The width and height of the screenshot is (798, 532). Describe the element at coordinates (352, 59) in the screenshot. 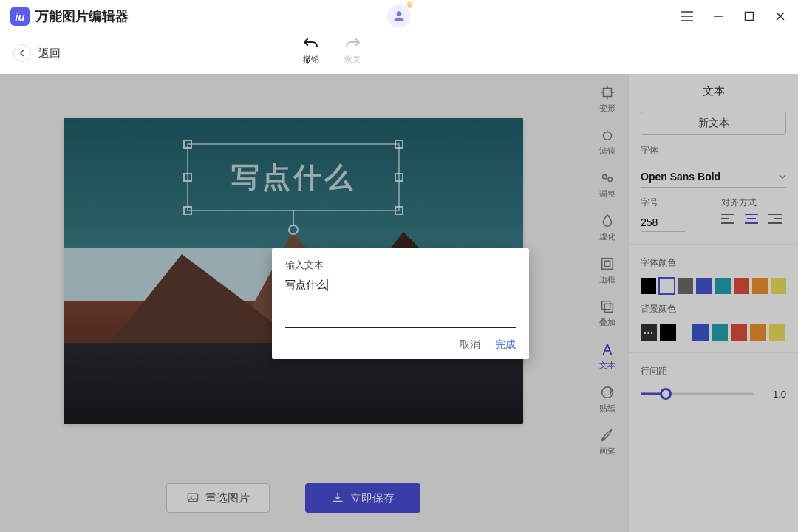

I see `redo-label: 恢复` at that location.